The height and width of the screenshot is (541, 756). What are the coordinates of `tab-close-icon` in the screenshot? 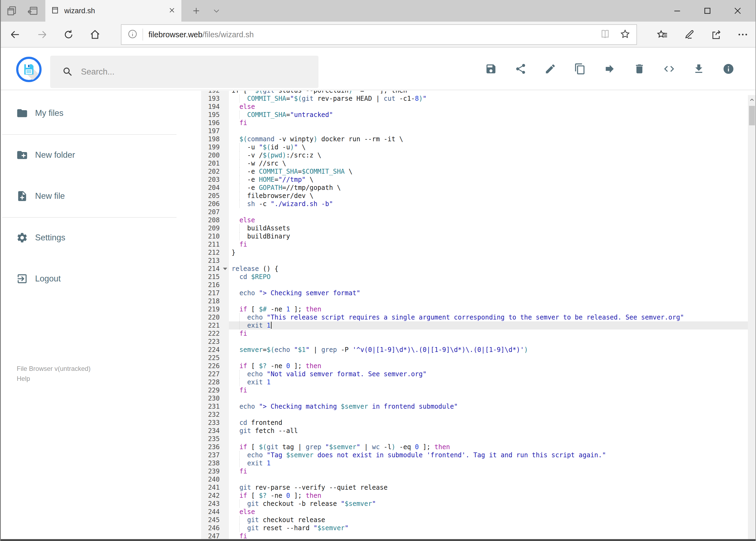 It's located at (172, 11).